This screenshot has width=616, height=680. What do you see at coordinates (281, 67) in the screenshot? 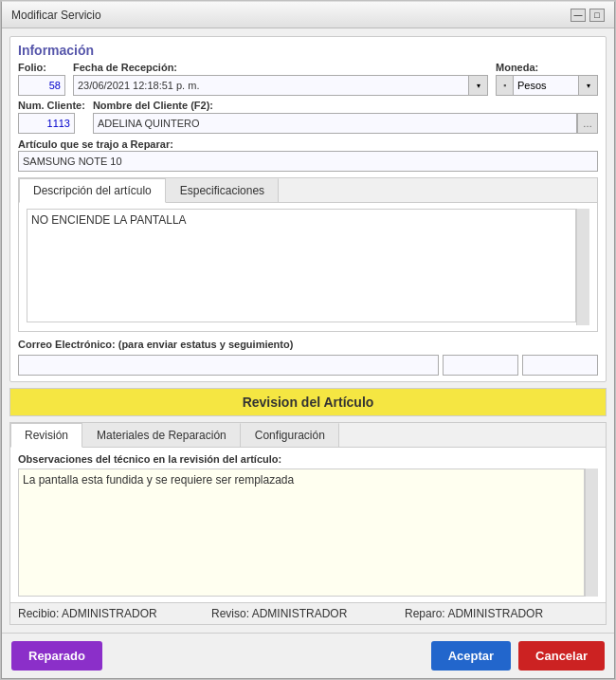
I see `fecha-label: Fecha de Recepción:` at bounding box center [281, 67].